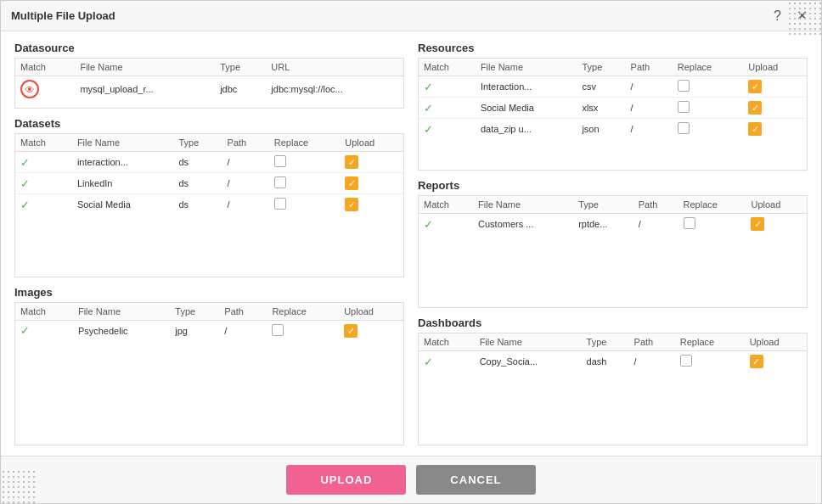 This screenshot has height=504, width=822. I want to click on res-col-path: Path, so click(649, 68).